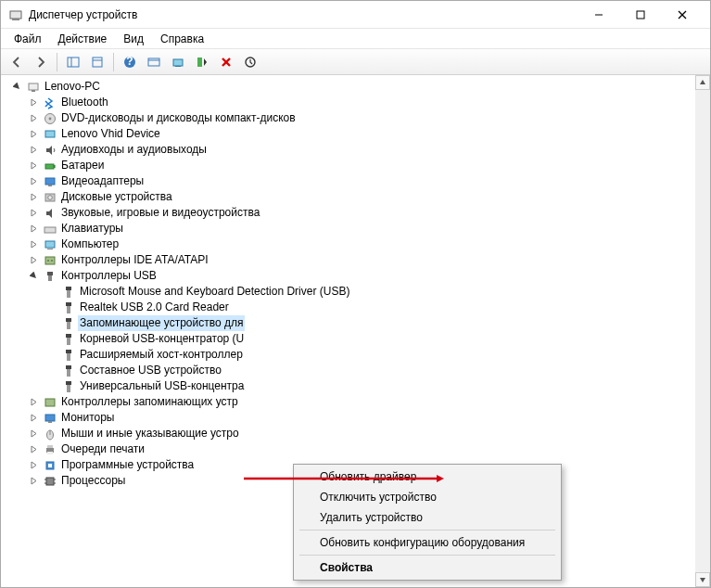  Describe the element at coordinates (50, 134) in the screenshot. I see `vhid-icon` at that location.